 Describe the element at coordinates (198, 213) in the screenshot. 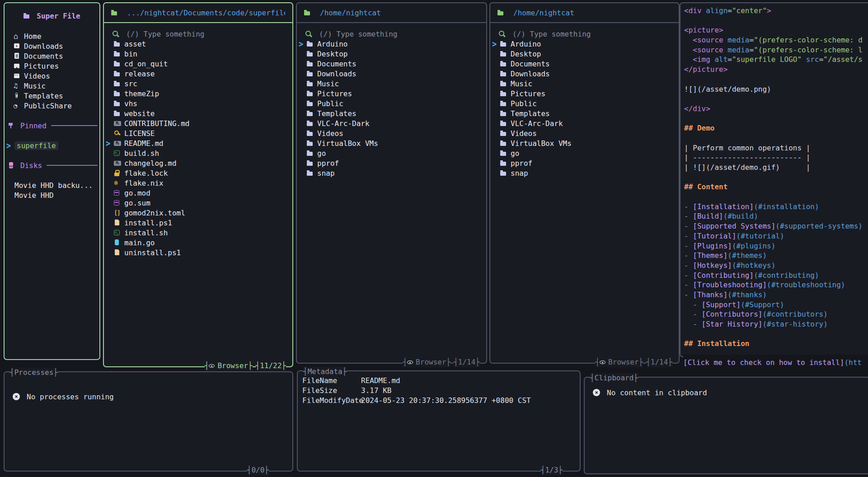

I see `file-row: >[]gomod2nix.toml` at that location.